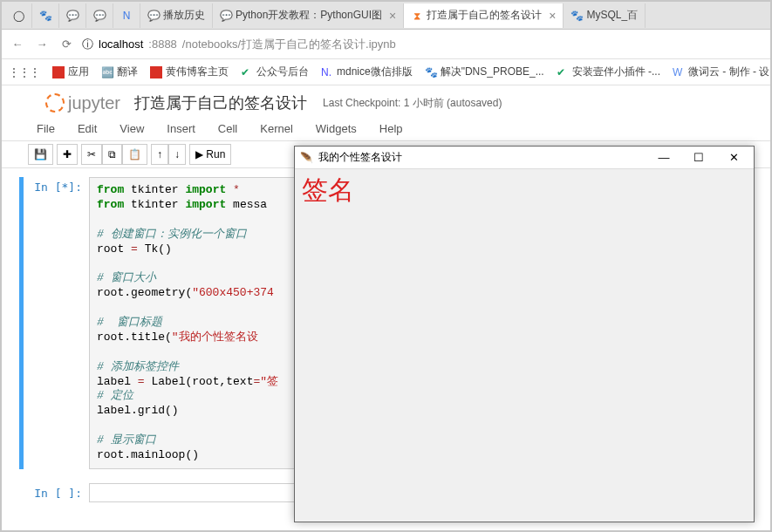 This screenshot has width=772, height=532. What do you see at coordinates (307, 158) in the screenshot?
I see `feather-icon: 🪶` at bounding box center [307, 158].